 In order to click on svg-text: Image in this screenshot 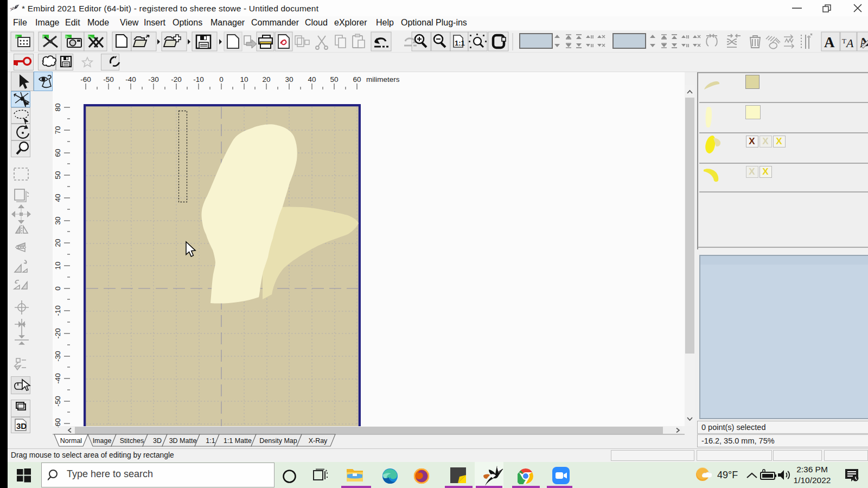, I will do `click(102, 441)`.